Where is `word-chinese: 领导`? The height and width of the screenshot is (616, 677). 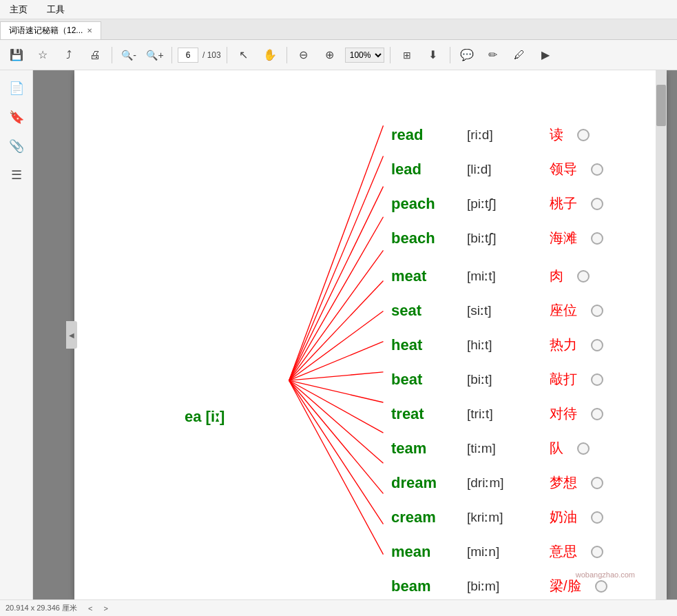
word-chinese: 领导 is located at coordinates (563, 170).